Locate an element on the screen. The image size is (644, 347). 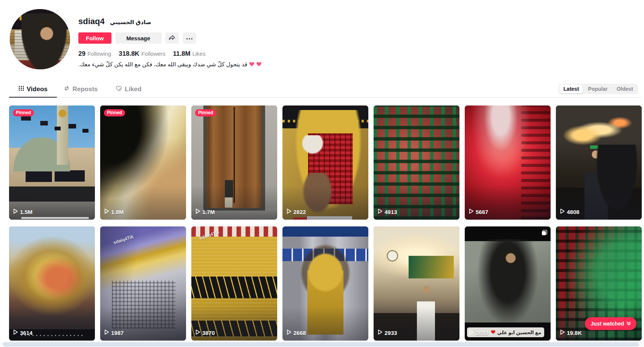
stat-following-value: 29 is located at coordinates (82, 54).